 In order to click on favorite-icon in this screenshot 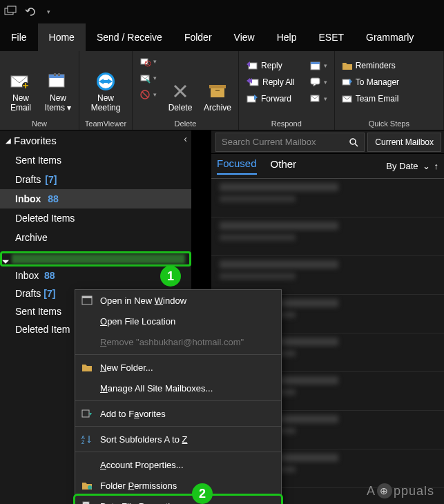, I will do `click(87, 414)`.